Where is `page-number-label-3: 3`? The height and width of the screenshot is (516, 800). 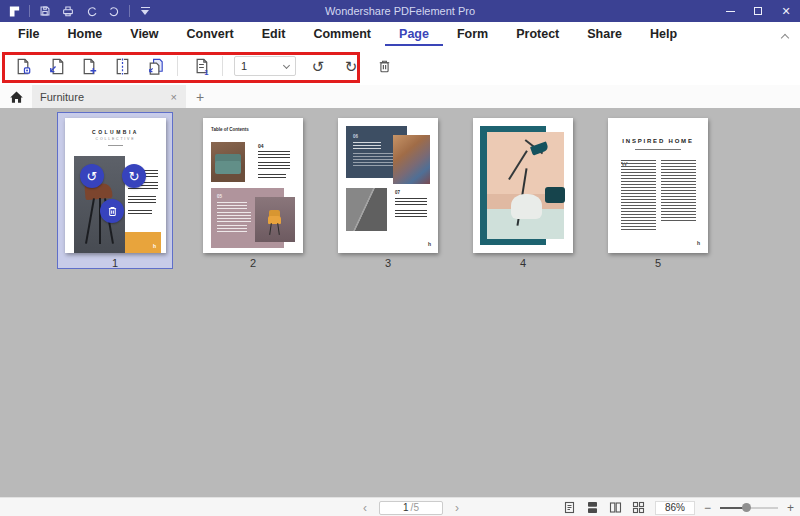 page-number-label-3: 3 is located at coordinates (388, 264).